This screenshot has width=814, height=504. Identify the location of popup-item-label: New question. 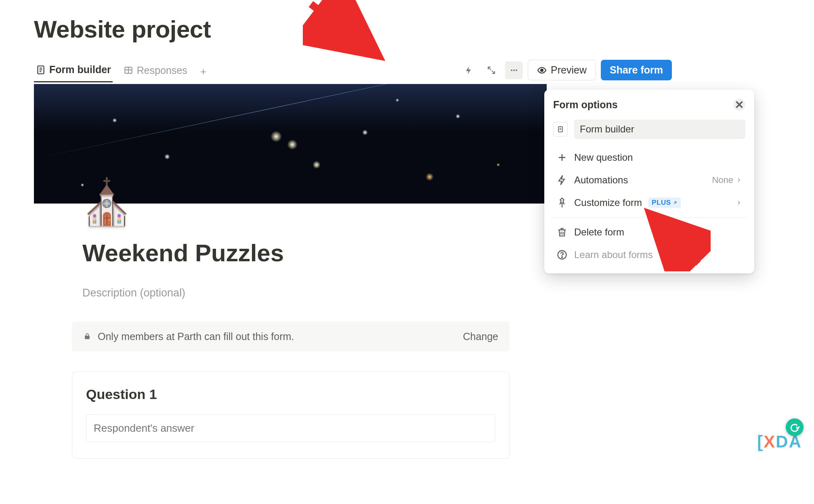
(603, 158).